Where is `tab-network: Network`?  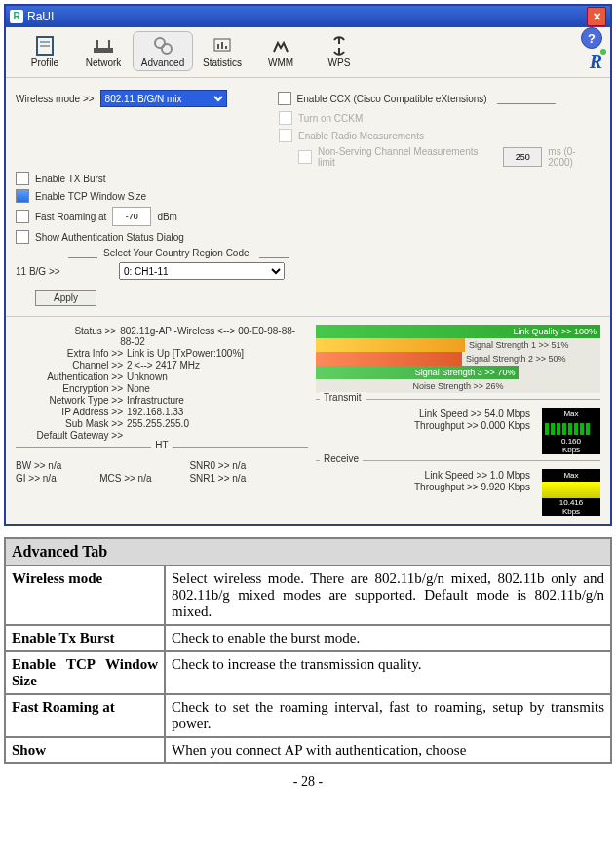
tab-network: Network is located at coordinates (103, 51).